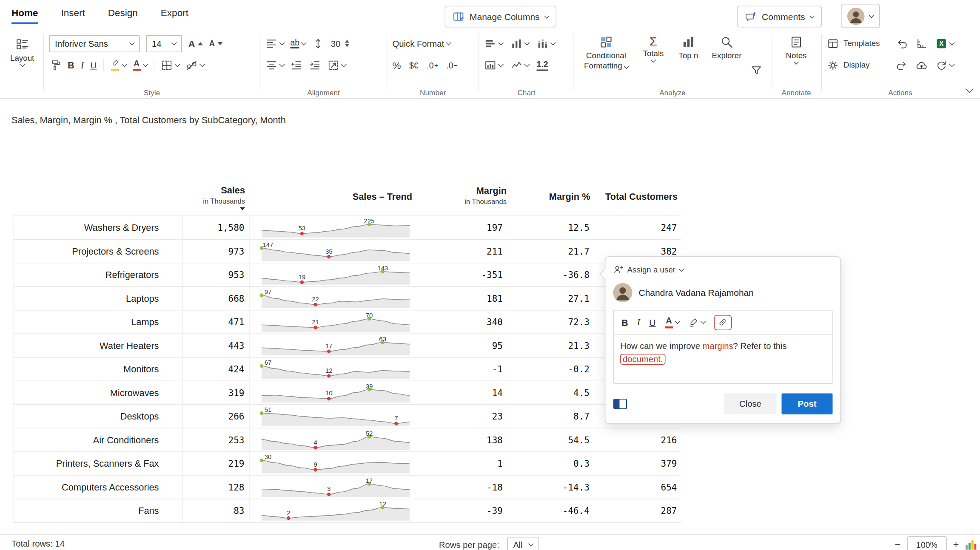 The height and width of the screenshot is (550, 980). Describe the element at coordinates (648, 270) in the screenshot. I see `assign-user-button: Assign a user` at that location.